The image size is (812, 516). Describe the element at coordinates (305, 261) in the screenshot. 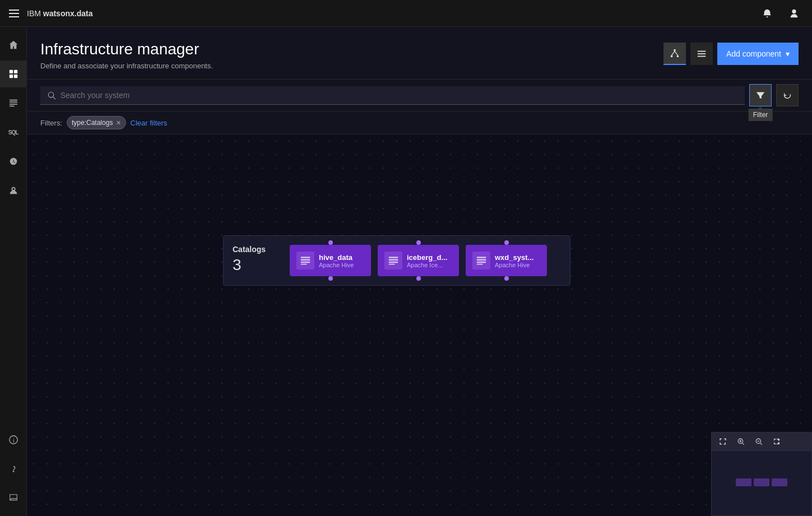

I see `table-icon` at that location.